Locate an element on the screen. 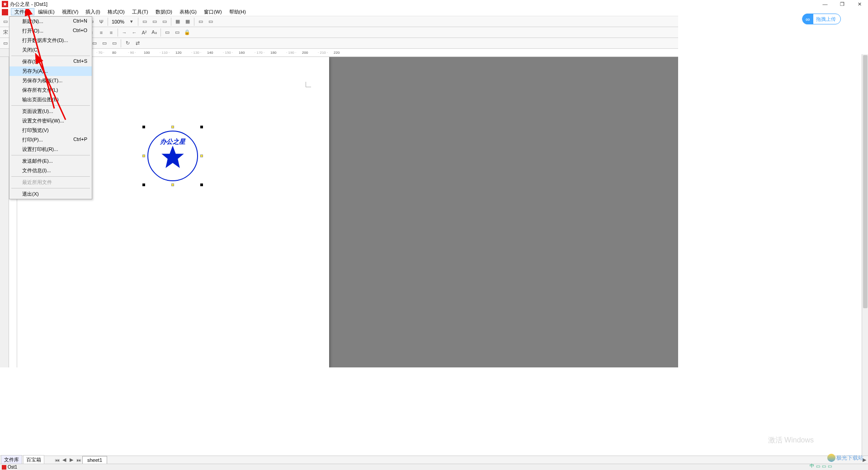 The image size is (868, 470). menu-item: 退出(X) is located at coordinates (51, 194).